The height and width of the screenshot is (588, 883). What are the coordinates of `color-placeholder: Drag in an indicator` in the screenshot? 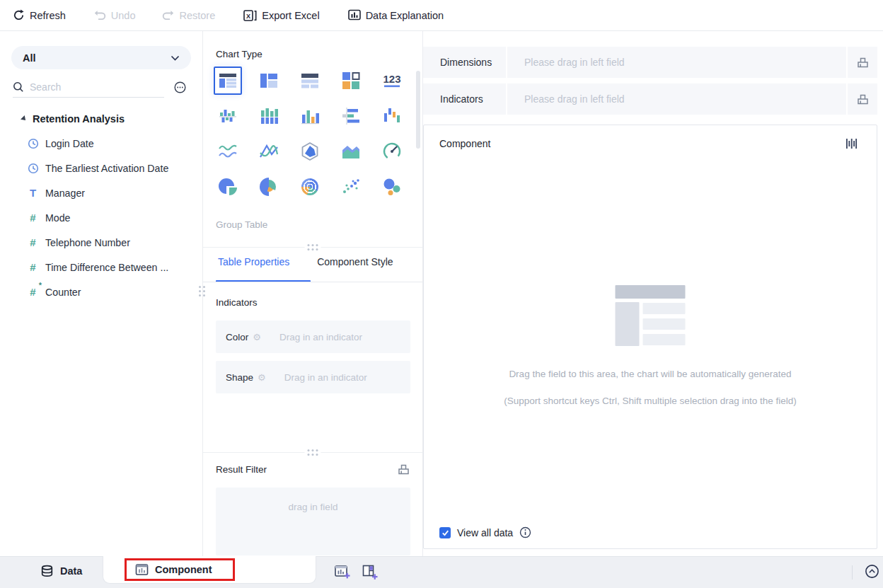 It's located at (321, 337).